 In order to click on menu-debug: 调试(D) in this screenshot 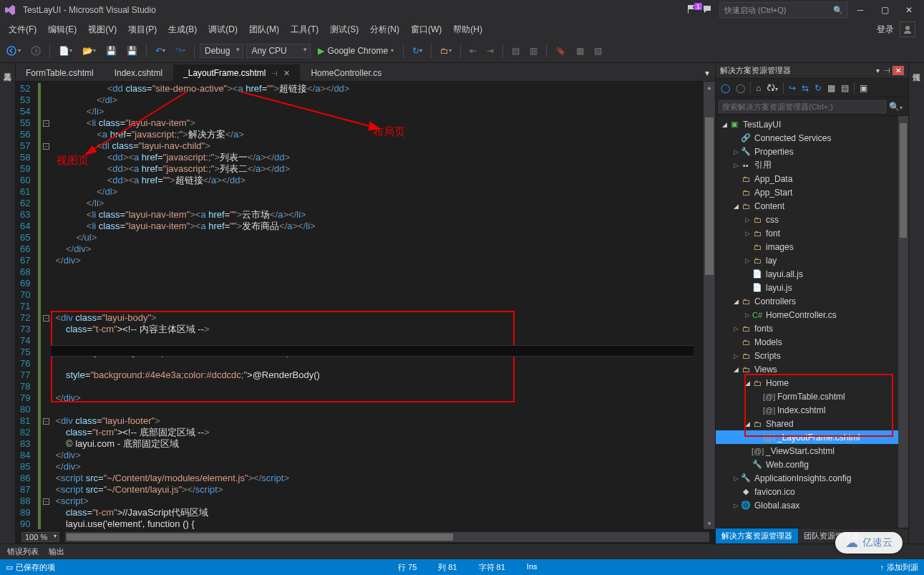, I will do `click(223, 30)`.